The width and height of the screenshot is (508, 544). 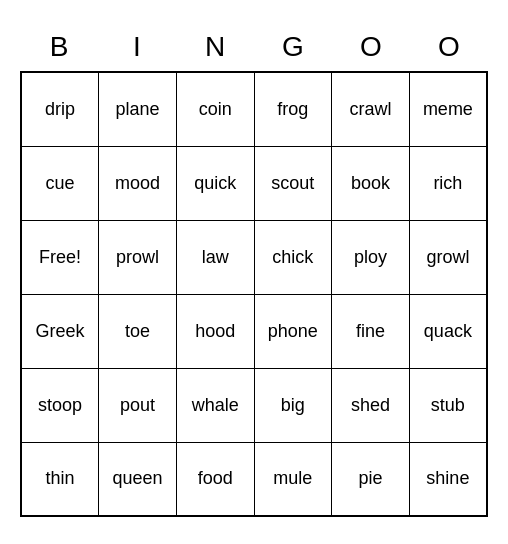 What do you see at coordinates (215, 109) in the screenshot?
I see `grid-cell: coin` at bounding box center [215, 109].